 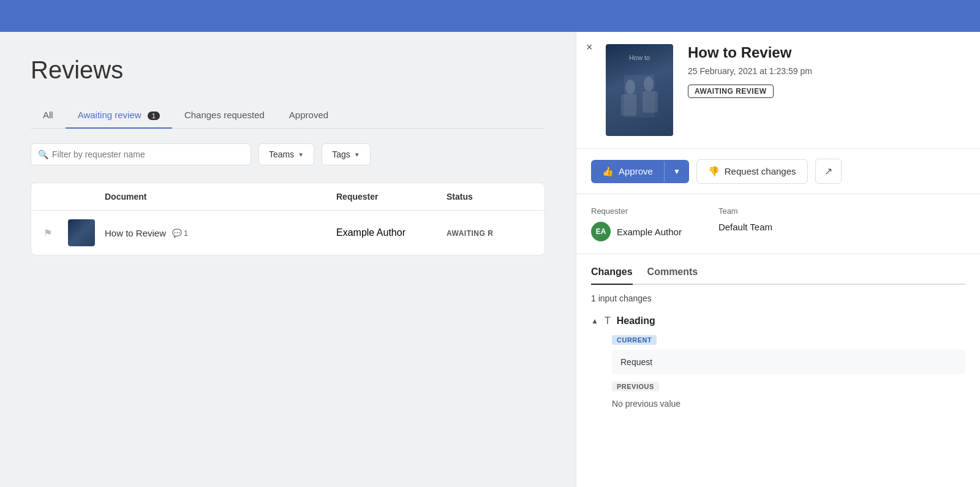 What do you see at coordinates (789, 362) in the screenshot?
I see `current-value-box: Request` at bounding box center [789, 362].